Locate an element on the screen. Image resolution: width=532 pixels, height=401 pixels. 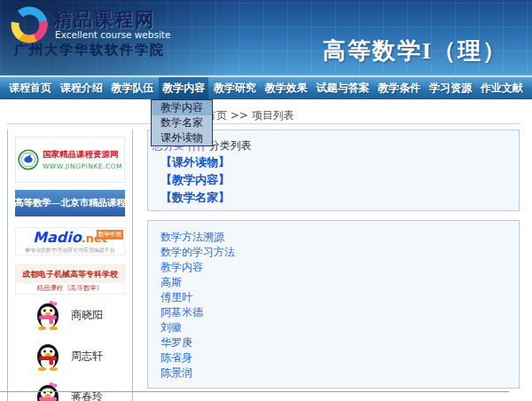
main-nav: 课程首页 课程介绍 教学队伍 教学内容 教学研究 教学效果 试题与答案 教学条件… is located at coordinates (266, 89).